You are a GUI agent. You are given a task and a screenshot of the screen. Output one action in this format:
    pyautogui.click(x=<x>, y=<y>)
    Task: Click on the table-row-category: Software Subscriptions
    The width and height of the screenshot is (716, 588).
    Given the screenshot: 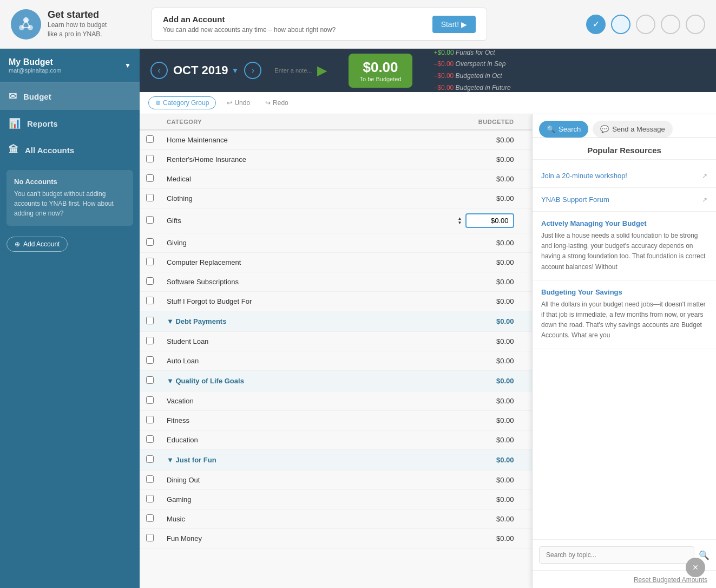 What is the action you would take?
    pyautogui.click(x=266, y=282)
    